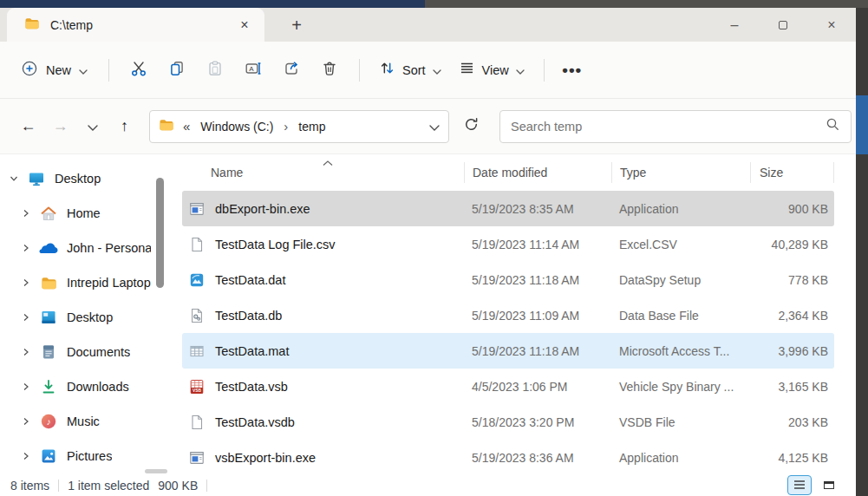 The width and height of the screenshot is (868, 496). I want to click on desktop-monitor-icon, so click(36, 179).